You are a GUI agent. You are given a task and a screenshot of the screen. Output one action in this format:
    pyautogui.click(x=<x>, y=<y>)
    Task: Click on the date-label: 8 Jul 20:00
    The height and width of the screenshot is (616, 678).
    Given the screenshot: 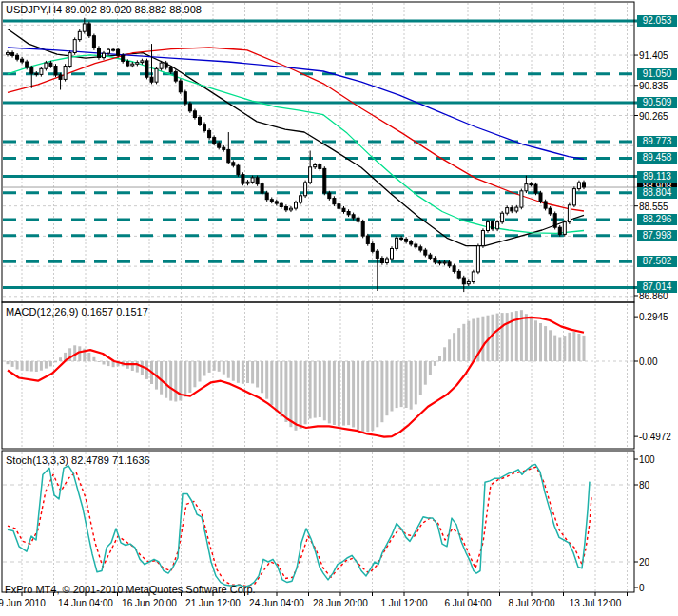 What is the action you would take?
    pyautogui.click(x=533, y=603)
    